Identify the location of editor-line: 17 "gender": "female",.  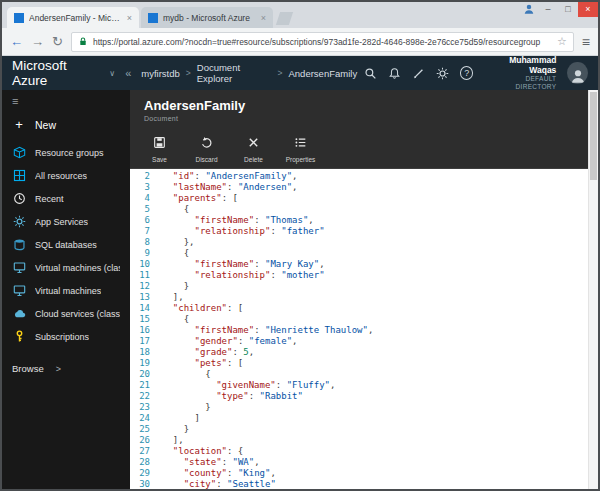
(359, 342).